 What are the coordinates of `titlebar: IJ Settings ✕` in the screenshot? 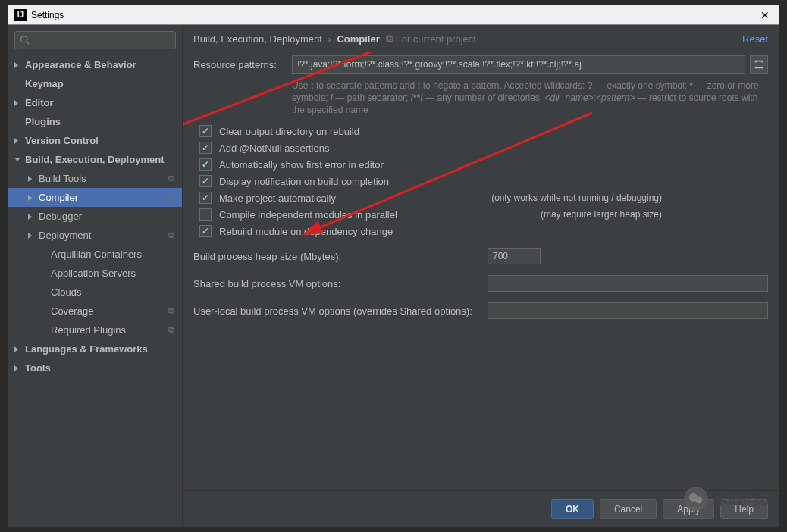 It's located at (394, 15).